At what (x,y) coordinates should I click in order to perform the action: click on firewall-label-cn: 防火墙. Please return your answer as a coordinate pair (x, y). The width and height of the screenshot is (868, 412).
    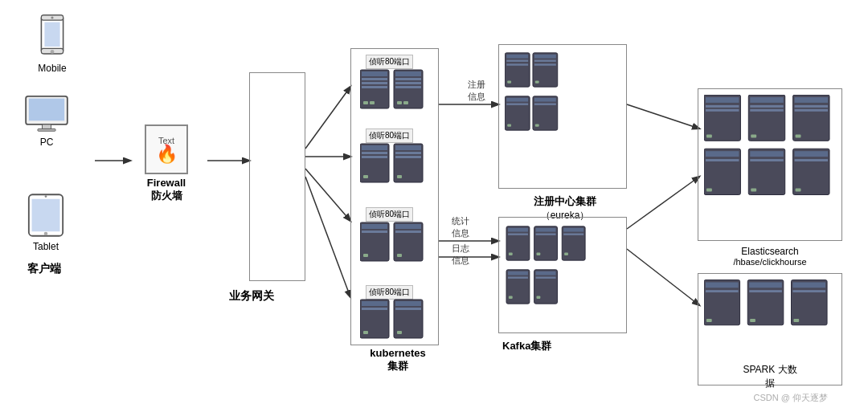
    Looking at the image, I should click on (167, 196).